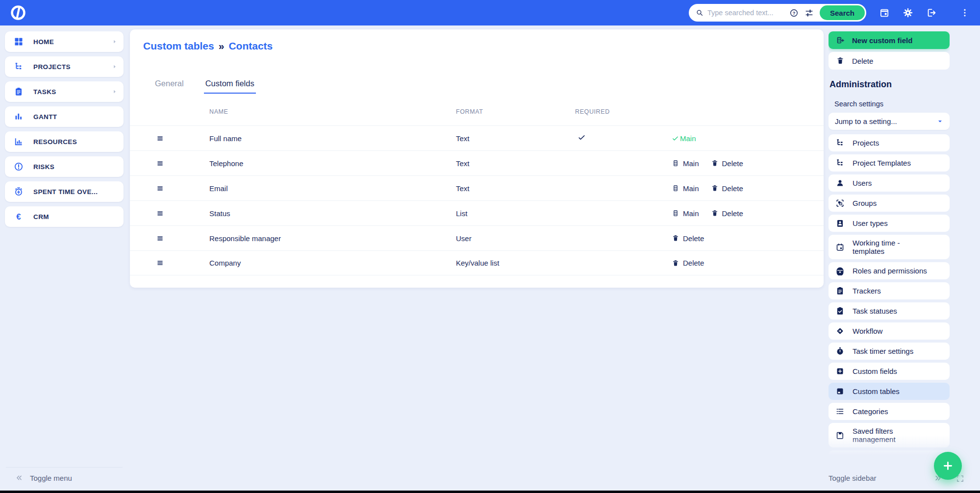  Describe the element at coordinates (516, 112) in the screenshot. I see `column-header-format: FORMAT` at that location.